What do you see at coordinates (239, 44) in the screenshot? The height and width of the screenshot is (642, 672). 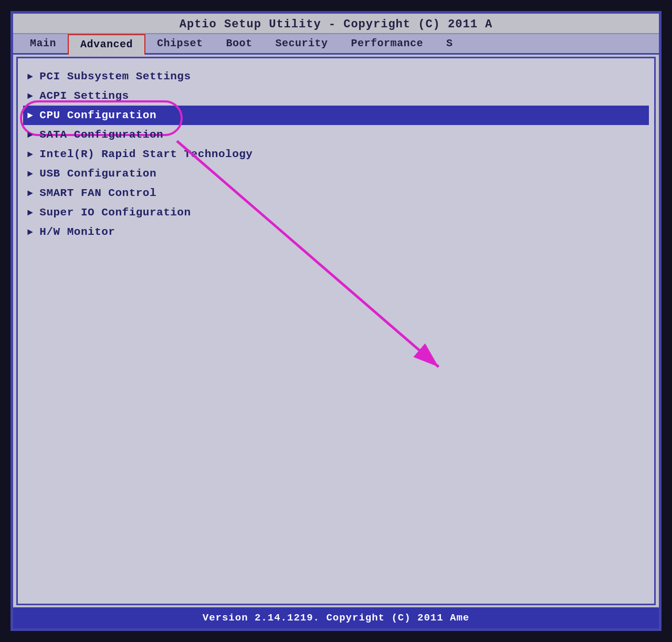 I see `tab-boot: Boot` at bounding box center [239, 44].